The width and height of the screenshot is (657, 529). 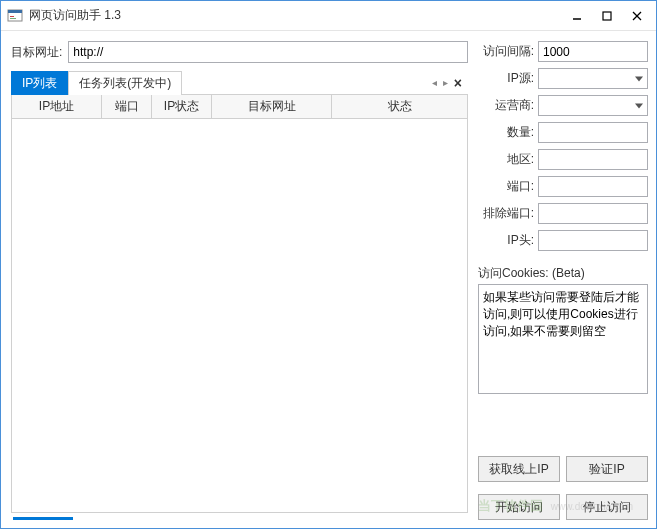 I want to click on stop-button: 停止访问, so click(x=607, y=507).